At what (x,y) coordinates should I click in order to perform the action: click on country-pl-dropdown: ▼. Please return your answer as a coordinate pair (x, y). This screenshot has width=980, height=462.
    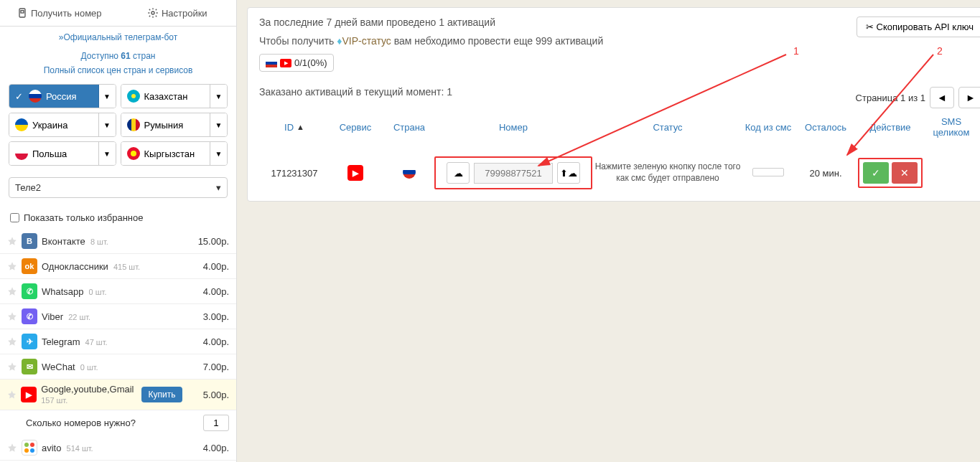
    Looking at the image, I should click on (107, 154).